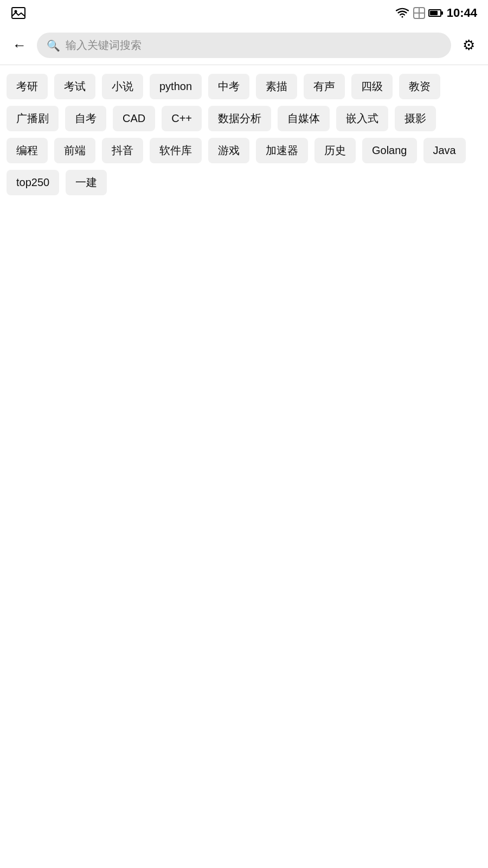 This screenshot has width=488, height=868. I want to click on tag-java: Java, so click(445, 151).